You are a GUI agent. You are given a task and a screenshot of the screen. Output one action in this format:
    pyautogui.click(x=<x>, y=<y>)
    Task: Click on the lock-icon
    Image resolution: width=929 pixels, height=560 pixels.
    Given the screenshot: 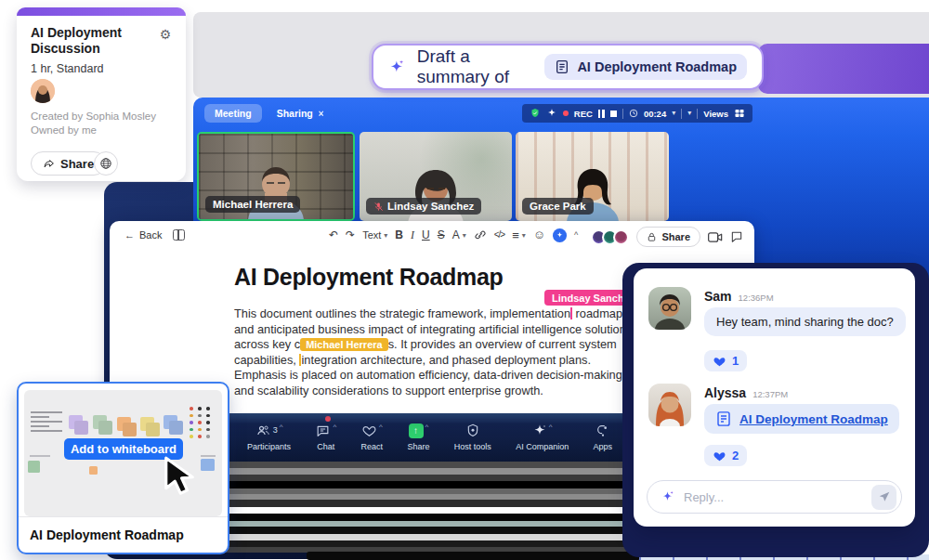 What is the action you would take?
    pyautogui.click(x=652, y=238)
    